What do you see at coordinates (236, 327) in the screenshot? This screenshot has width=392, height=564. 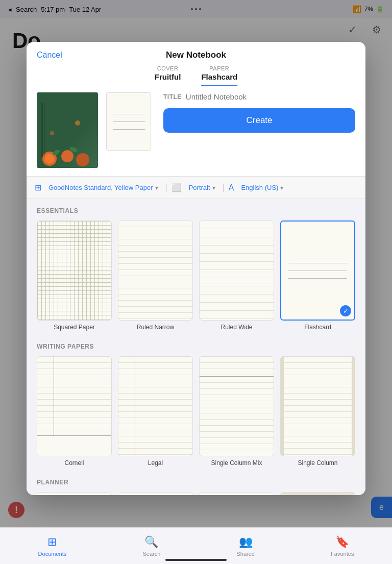 I see `ruled-wide-name: Ruled Wide` at bounding box center [236, 327].